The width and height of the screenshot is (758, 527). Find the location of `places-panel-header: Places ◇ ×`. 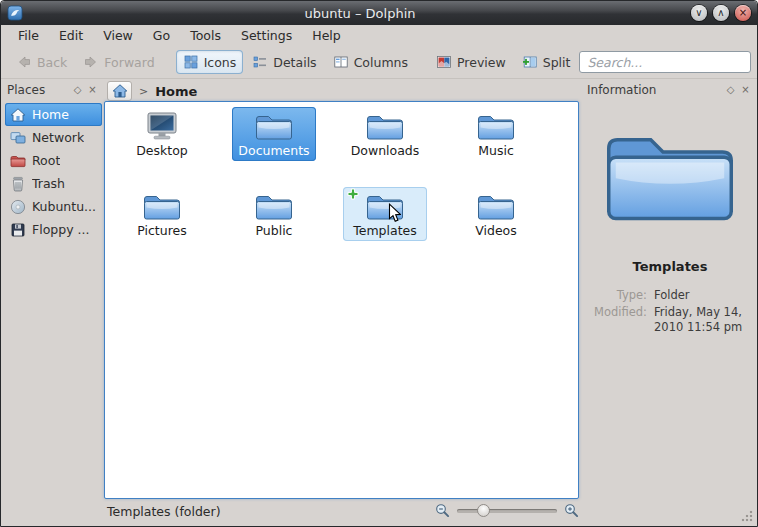

places-panel-header: Places ◇ × is located at coordinates (54, 90).